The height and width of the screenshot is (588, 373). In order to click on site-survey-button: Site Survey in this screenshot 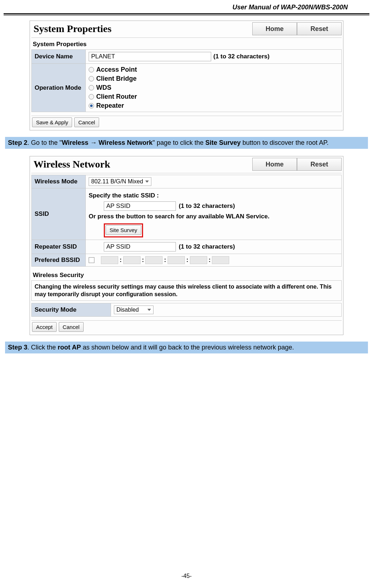, I will do `click(123, 230)`.